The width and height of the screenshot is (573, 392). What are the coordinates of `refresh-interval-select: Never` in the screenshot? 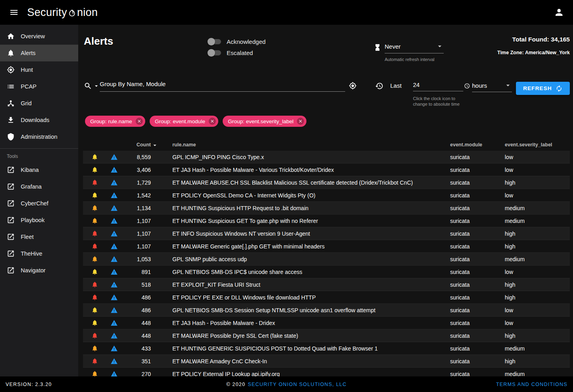 It's located at (414, 48).